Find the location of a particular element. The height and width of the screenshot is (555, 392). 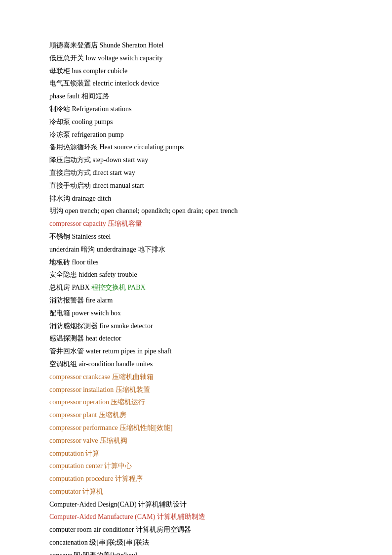

entry-text: computation 计算 is located at coordinates (75, 454).